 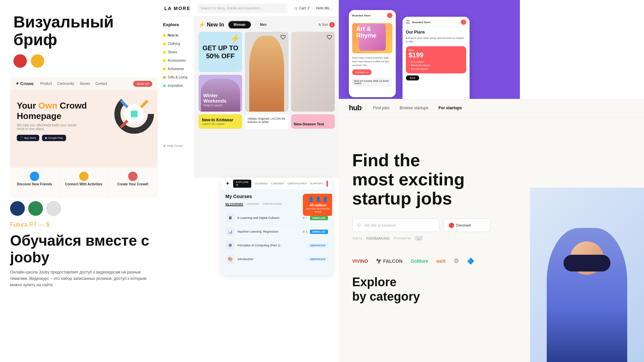 I want to click on fashion-promo-card: ⚡ GET UP TO 50% OFF, so click(x=220, y=52).